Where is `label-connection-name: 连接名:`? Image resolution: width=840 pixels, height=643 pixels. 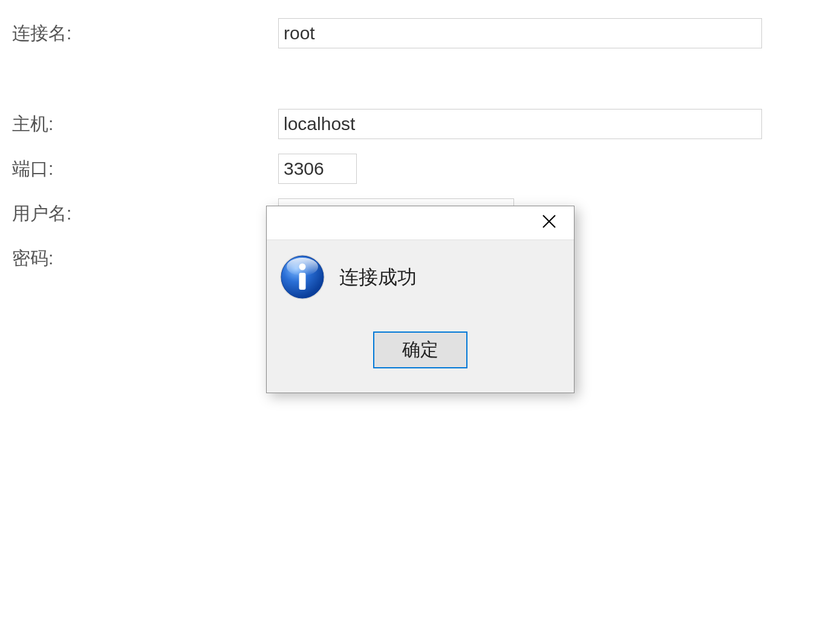
label-connection-name: 连接名: is located at coordinates (145, 34).